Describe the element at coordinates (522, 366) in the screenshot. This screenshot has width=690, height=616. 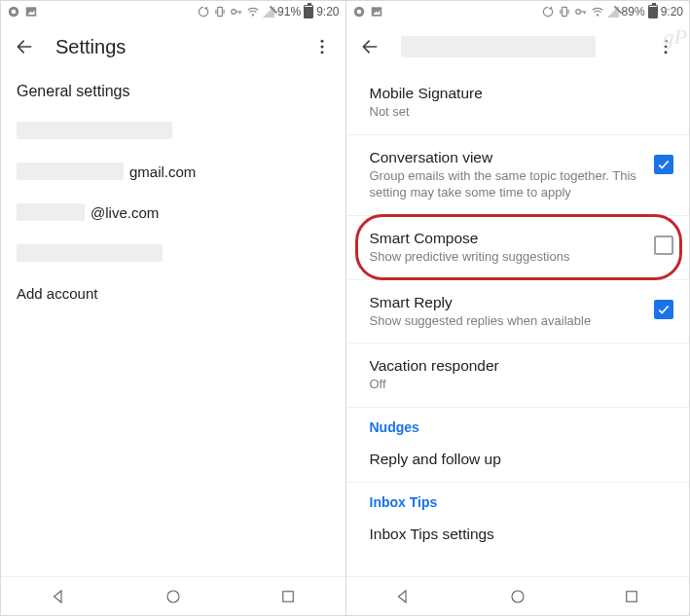
I see `setting-label: Vacation responder` at that location.